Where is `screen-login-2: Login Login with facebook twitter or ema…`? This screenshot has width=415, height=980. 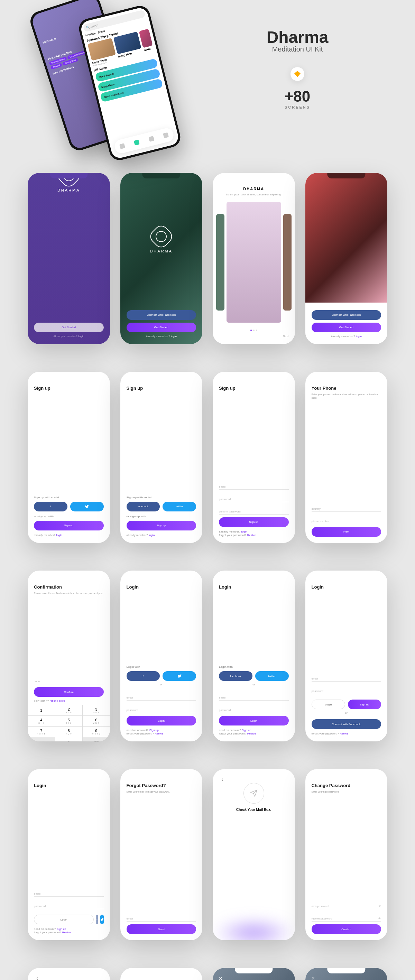
screen-login-2: Login Login with facebook twitter or ema… is located at coordinates (254, 656).